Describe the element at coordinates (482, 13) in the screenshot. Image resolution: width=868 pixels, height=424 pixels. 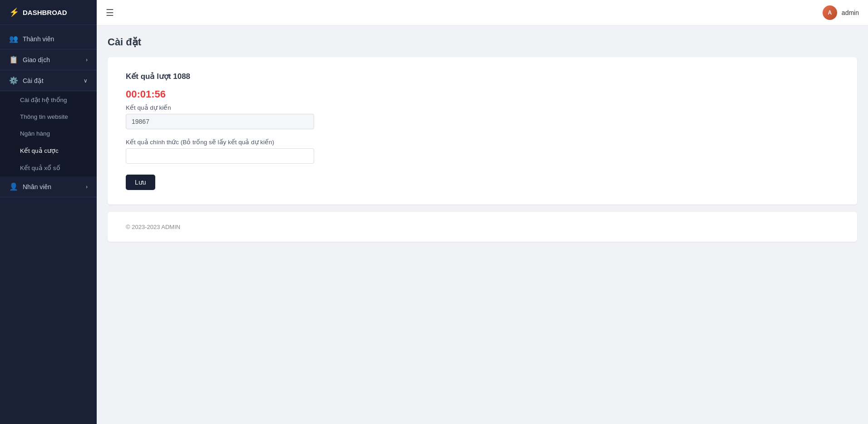
I see `topbar: ☰ A admin` at that location.